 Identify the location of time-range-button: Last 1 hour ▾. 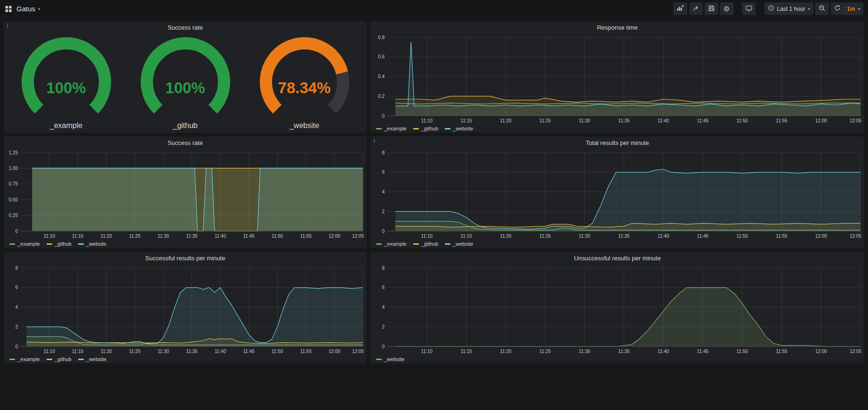
(789, 8).